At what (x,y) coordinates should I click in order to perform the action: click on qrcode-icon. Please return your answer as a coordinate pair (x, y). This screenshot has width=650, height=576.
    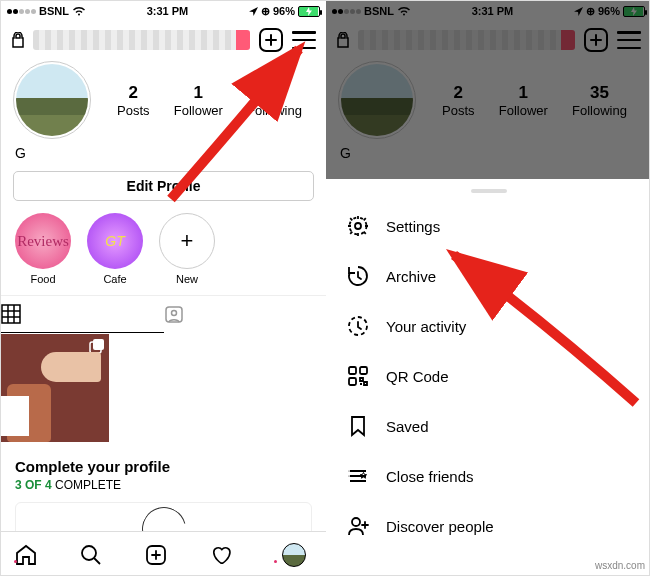
    Looking at the image, I should click on (358, 376).